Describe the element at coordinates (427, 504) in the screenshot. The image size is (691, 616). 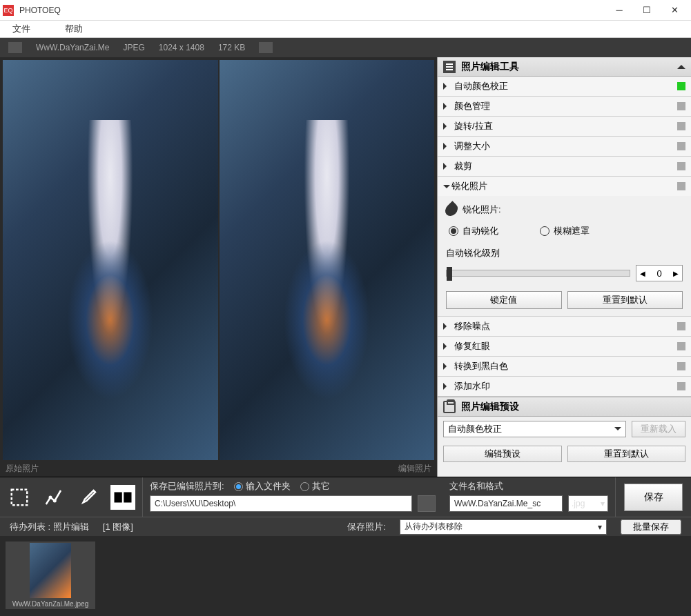
I see `browse-button` at that location.